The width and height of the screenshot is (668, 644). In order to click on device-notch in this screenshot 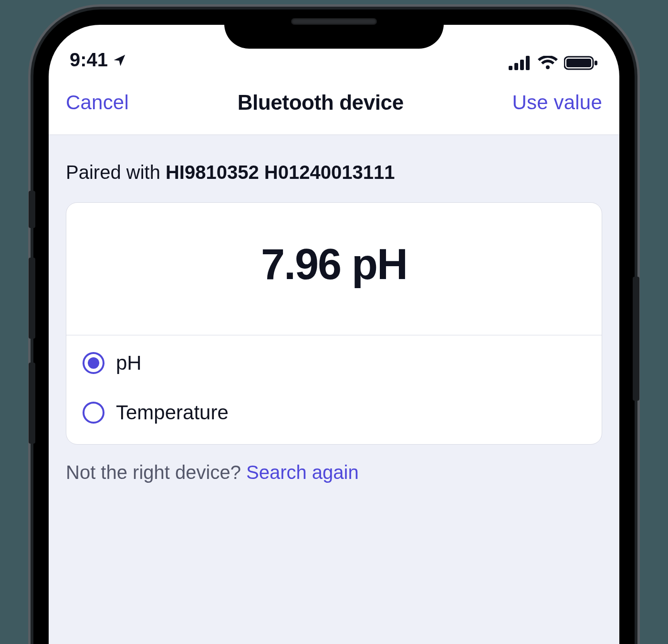, I will do `click(334, 29)`.